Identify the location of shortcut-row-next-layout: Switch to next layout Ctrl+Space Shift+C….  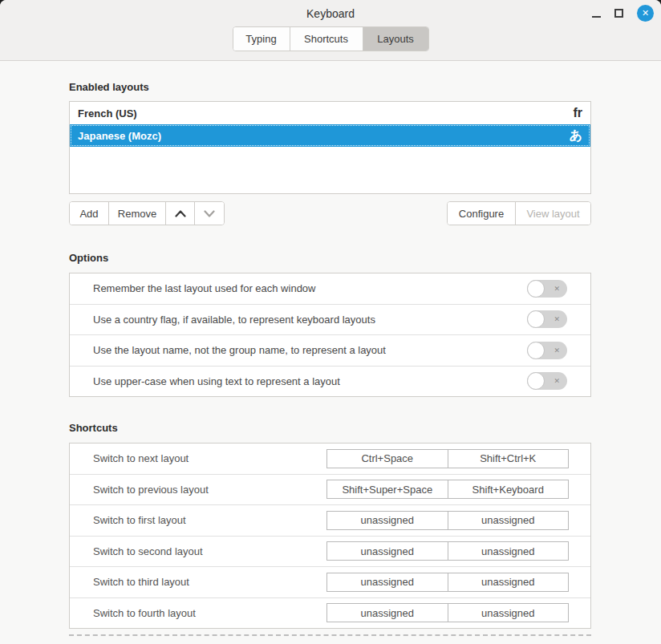
(330, 459).